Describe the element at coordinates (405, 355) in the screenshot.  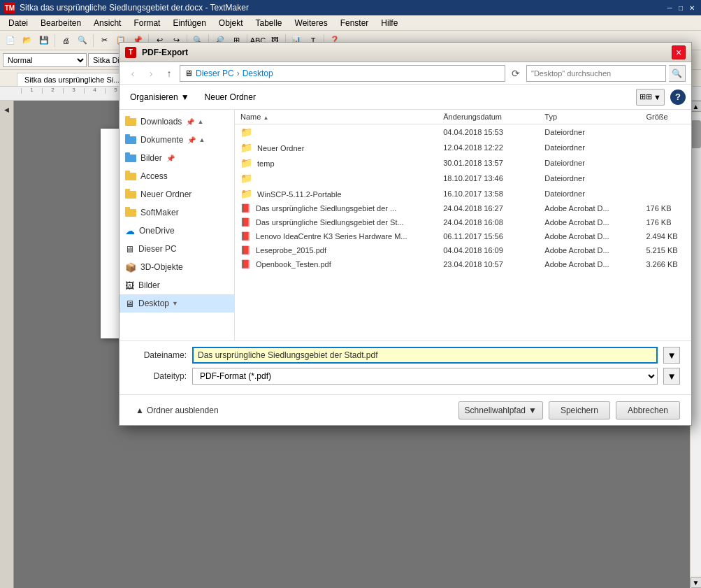
I see `filename-row: Dateiname: ▼` at that location.